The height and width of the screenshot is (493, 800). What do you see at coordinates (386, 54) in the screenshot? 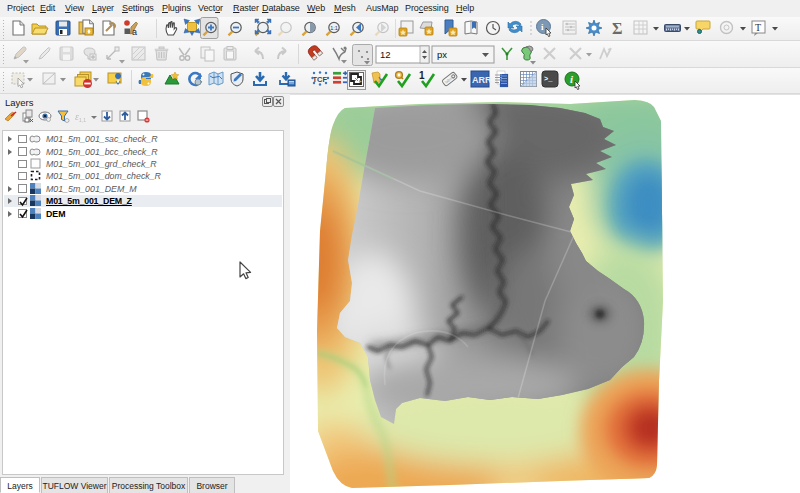
I see `svg-text: 12` at bounding box center [386, 54].